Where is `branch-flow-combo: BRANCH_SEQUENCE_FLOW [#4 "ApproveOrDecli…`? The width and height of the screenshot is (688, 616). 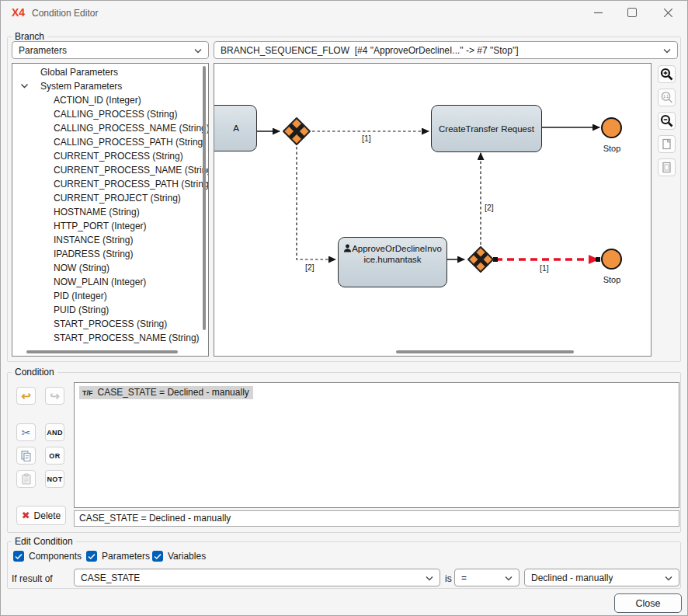 branch-flow-combo: BRANCH_SEQUENCE_FLOW [#4 "ApproveOrDecli… is located at coordinates (446, 50).